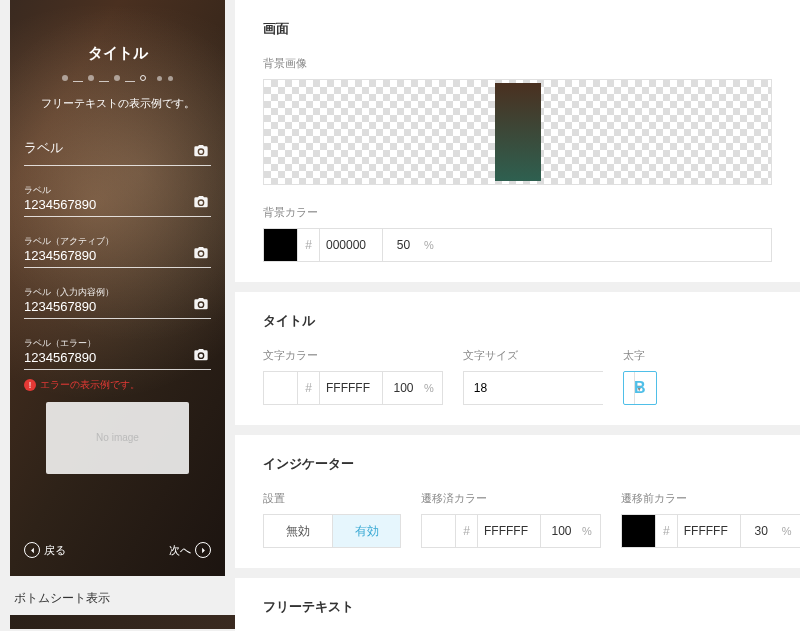 The image size is (800, 631). Describe the element at coordinates (518, 212) in the screenshot. I see `field-label: 背景カラー` at that location.